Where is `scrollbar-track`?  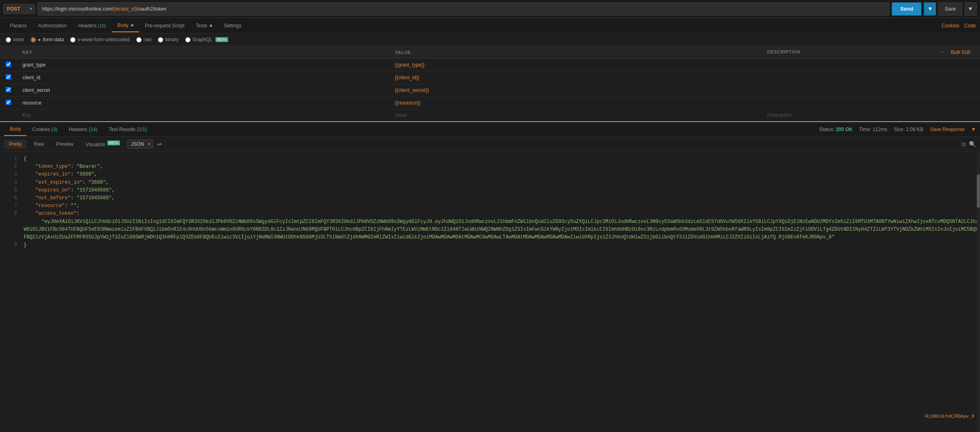 scrollbar-track is located at coordinates (978, 292).